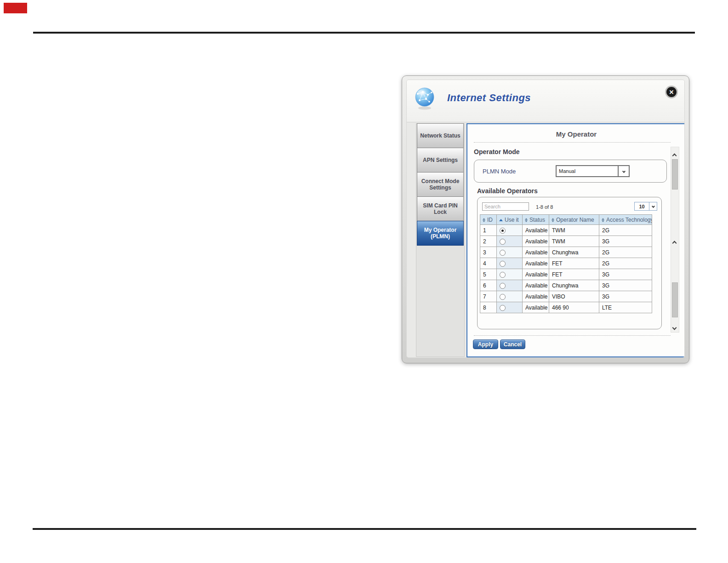  What do you see at coordinates (646, 206) in the screenshot?
I see `page-size-select: 10` at bounding box center [646, 206].